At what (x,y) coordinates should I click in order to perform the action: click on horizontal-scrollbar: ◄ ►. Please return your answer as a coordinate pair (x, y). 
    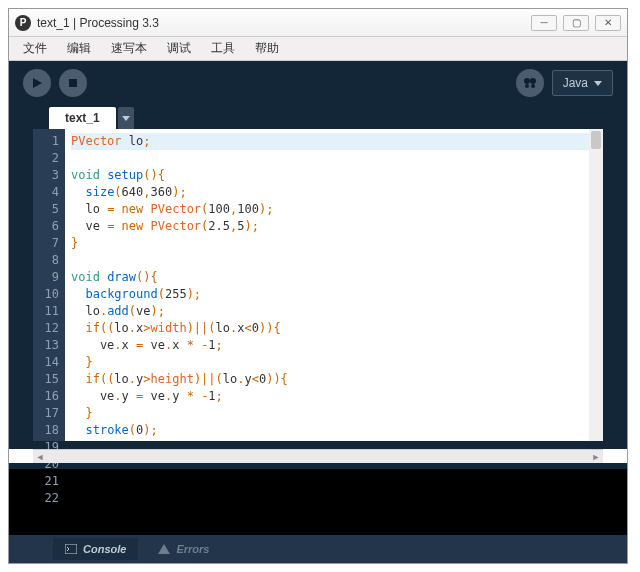
    Looking at the image, I should click on (318, 456).